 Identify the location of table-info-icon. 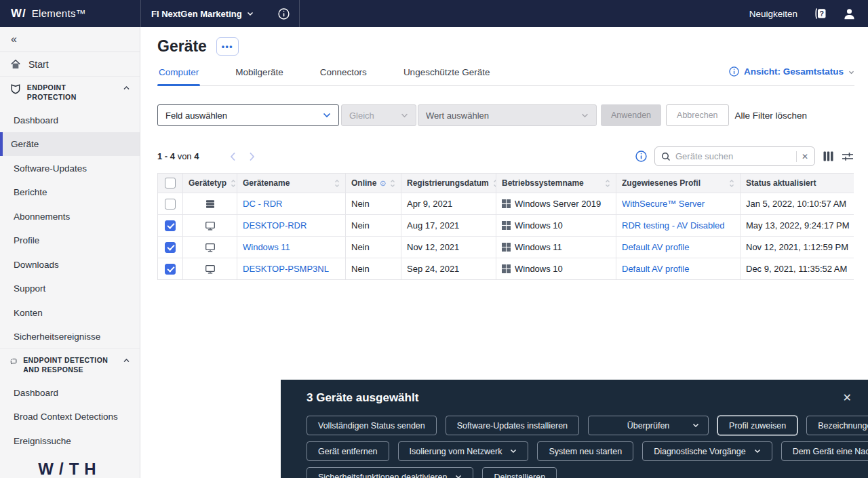
(642, 156).